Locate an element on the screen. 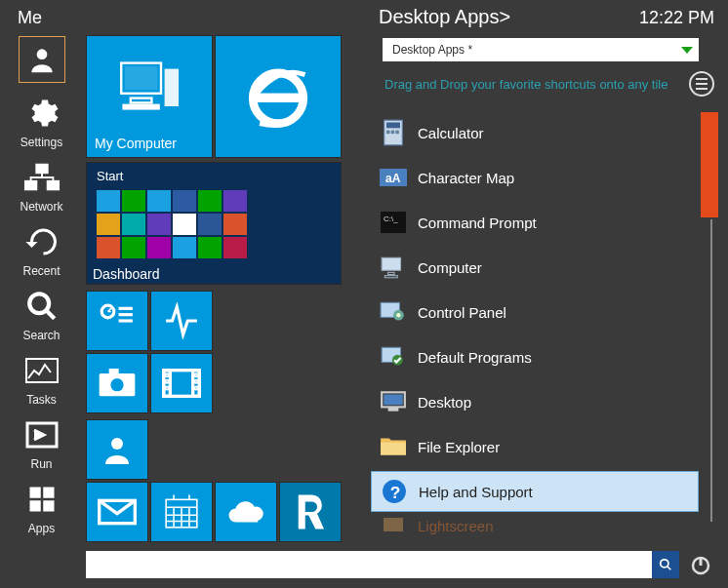 This screenshot has height=588, width=728. sidebar-label-settings: Settings is located at coordinates (41, 142).